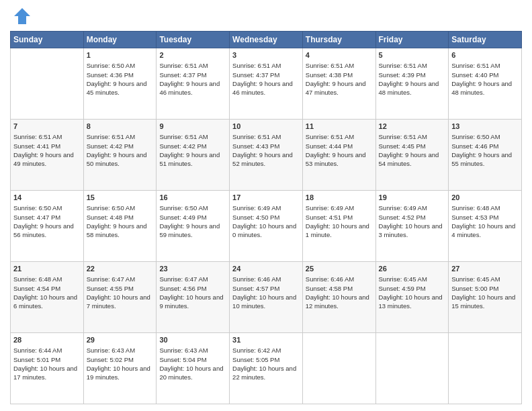  I want to click on daylight-text: Daylight: 10 hours and 13 minutes., so click(411, 302).